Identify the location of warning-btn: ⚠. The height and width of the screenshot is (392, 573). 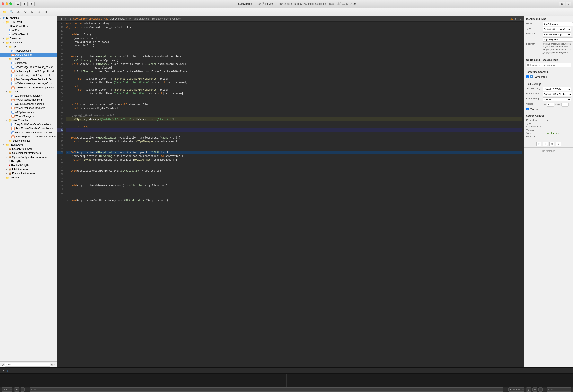
(18, 12).